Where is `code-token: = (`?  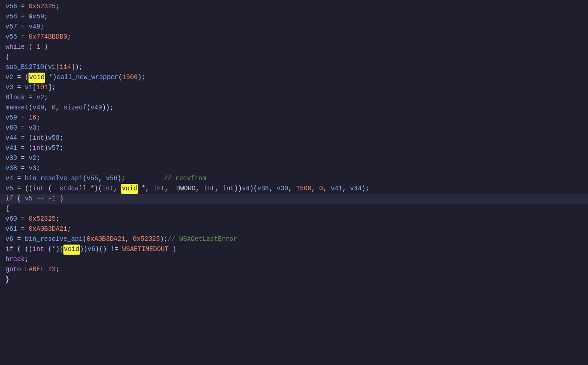
code-token: = ( is located at coordinates (25, 138).